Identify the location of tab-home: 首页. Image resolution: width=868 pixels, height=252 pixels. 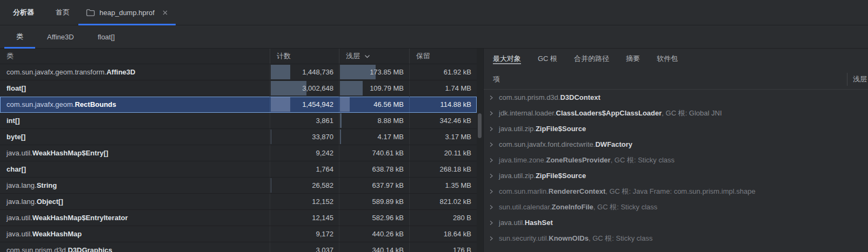
(63, 12).